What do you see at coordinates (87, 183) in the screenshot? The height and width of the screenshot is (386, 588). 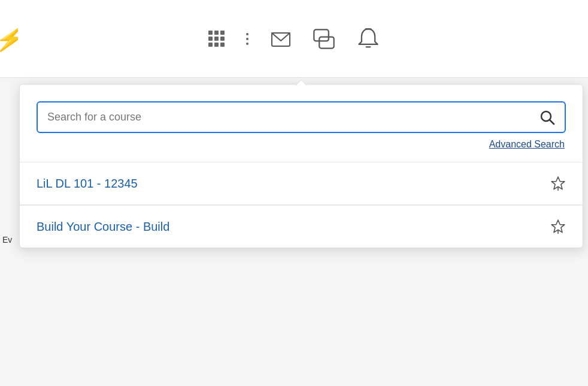 I see `course-name-1: LiL DL 101 - 12345` at bounding box center [87, 183].